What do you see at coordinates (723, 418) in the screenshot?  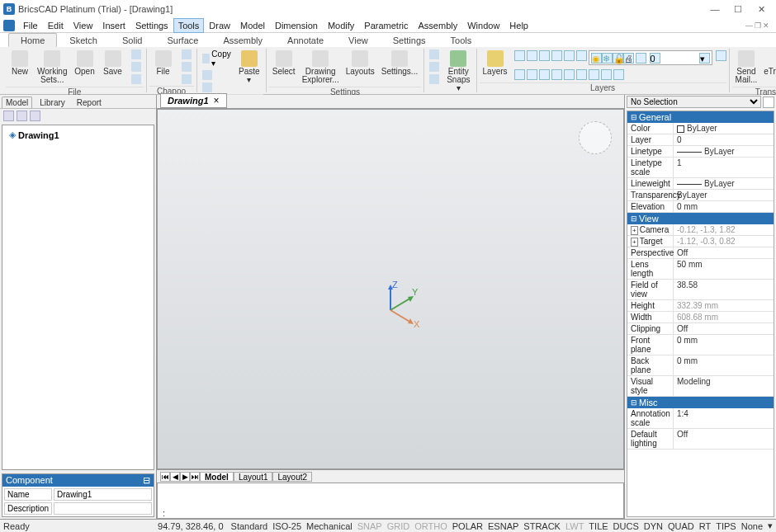 I see `prop-value: 1:4` at bounding box center [723, 418].